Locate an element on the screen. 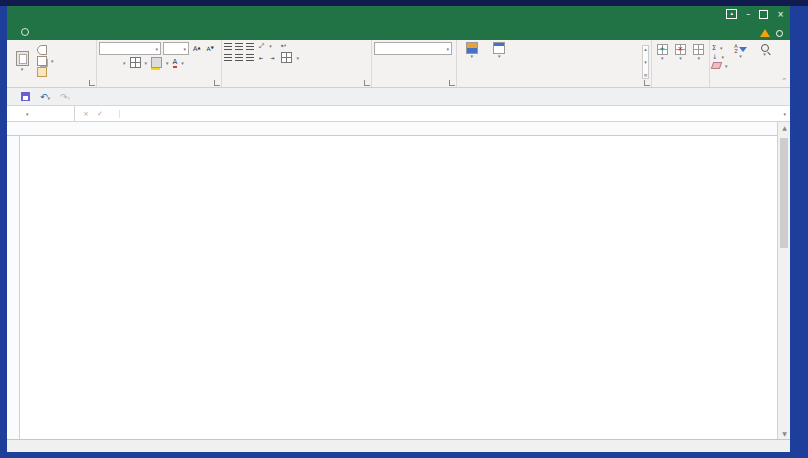 Image resolution: width=808 pixels, height=458 pixels. align-center-icon is located at coordinates (239, 58).